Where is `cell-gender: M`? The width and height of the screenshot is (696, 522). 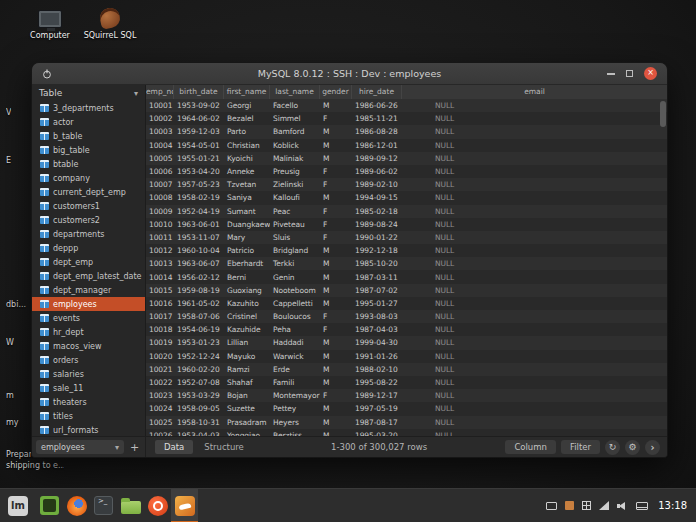 cell-gender: M is located at coordinates (336, 356).